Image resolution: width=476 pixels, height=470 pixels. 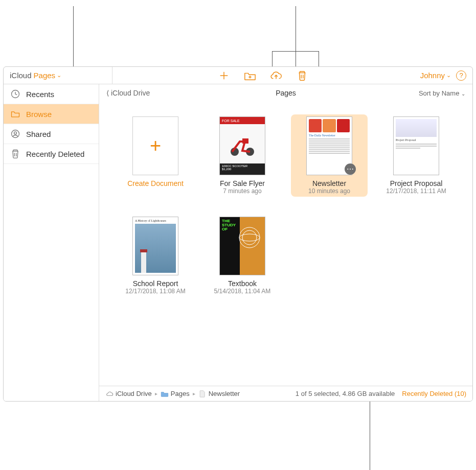 I want to click on toolbar, so click(x=263, y=76).